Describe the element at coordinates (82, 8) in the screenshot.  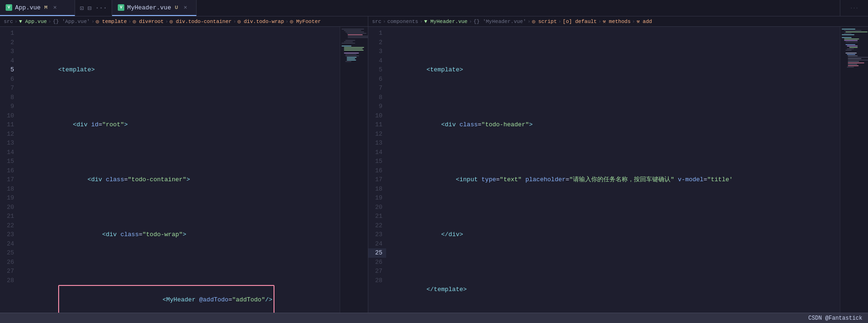
I see `split-editor-icon: ⊡` at that location.